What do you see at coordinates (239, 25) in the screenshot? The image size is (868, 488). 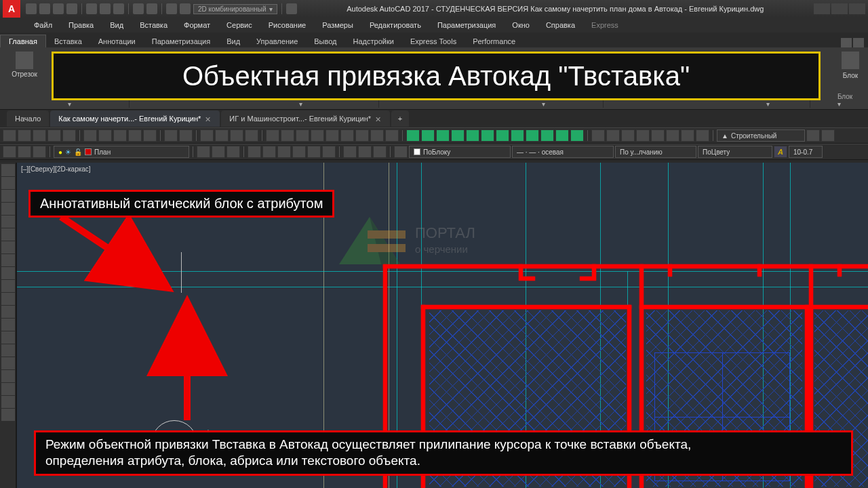 I see `menu-tools: Сервис` at bounding box center [239, 25].